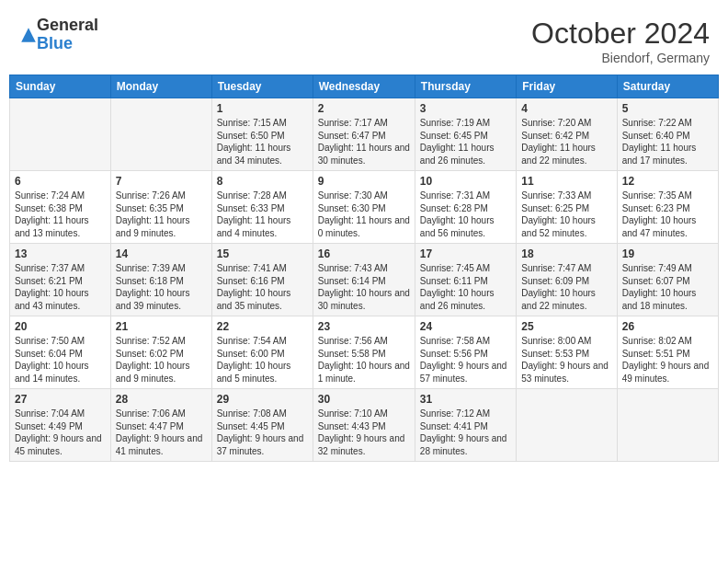 This screenshot has width=728, height=563. Describe the element at coordinates (364, 432) in the screenshot. I see `day-info: Sunrise: 7:10 AMSunset: 4:43 PMDaylight:…` at that location.